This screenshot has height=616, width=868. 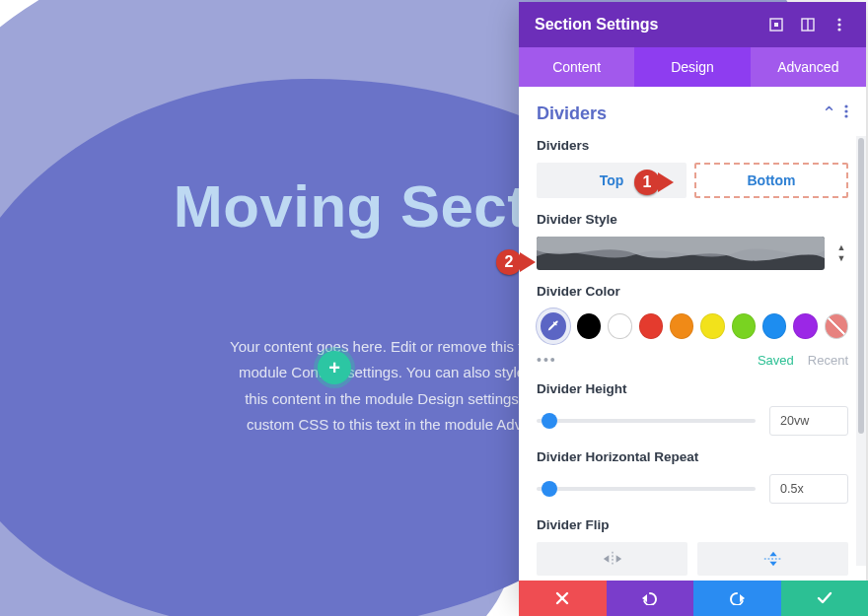 I want to click on flip-row, so click(x=692, y=559).